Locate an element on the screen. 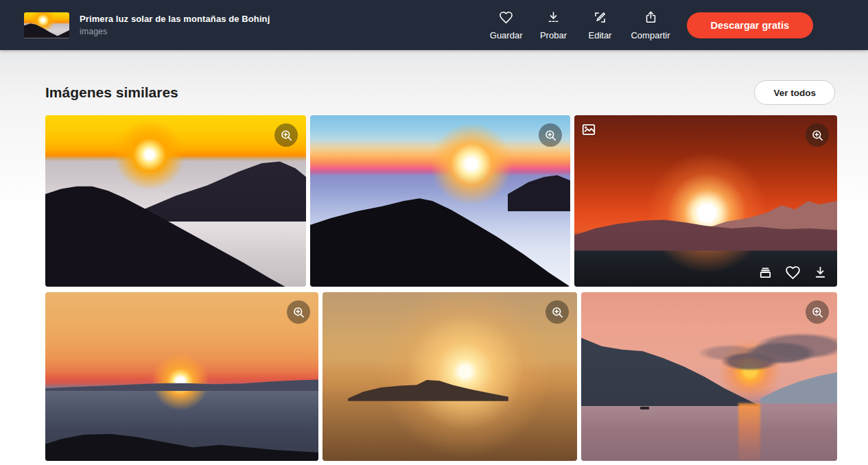 This screenshot has width=868, height=465. download-free-button: Descargar gratis is located at coordinates (750, 25).